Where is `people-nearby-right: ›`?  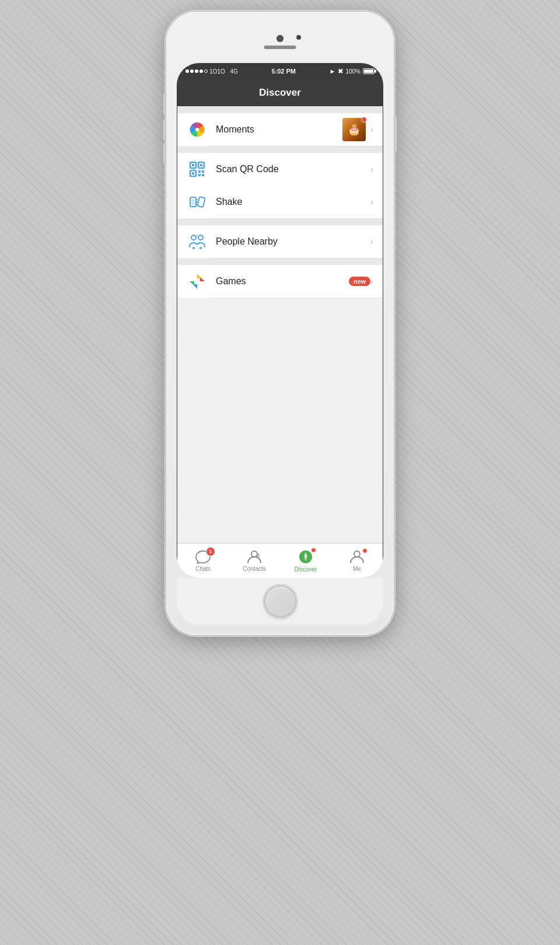 people-nearby-right: › is located at coordinates (372, 242).